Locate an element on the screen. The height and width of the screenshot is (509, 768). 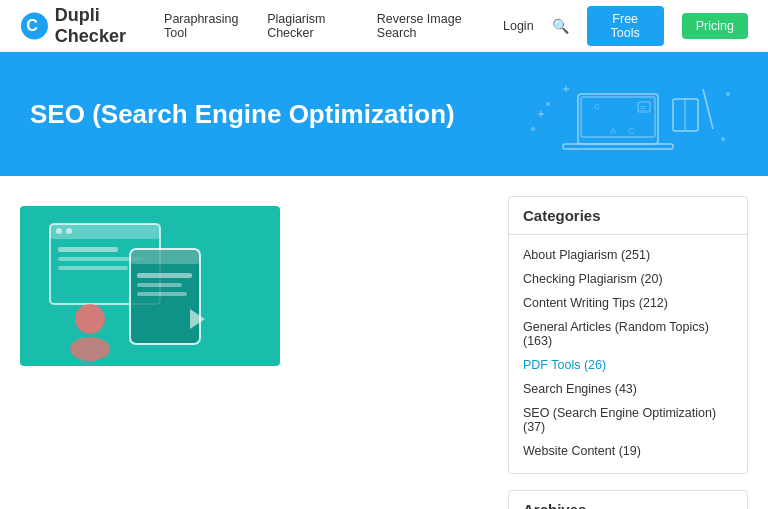
category-item: Checking Plagiarism (20) is located at coordinates (628, 279).